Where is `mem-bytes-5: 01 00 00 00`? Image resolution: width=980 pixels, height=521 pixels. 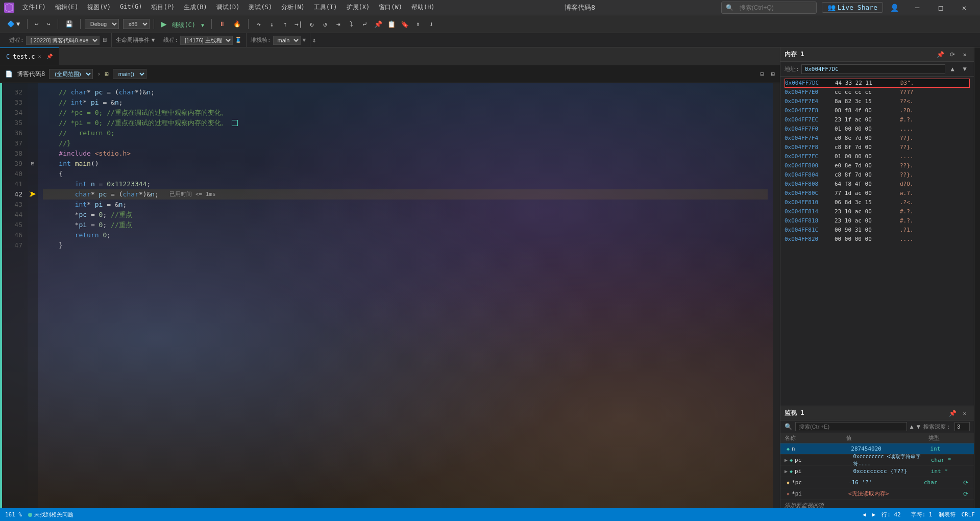
mem-bytes-5: 01 00 00 00 is located at coordinates (865, 129).